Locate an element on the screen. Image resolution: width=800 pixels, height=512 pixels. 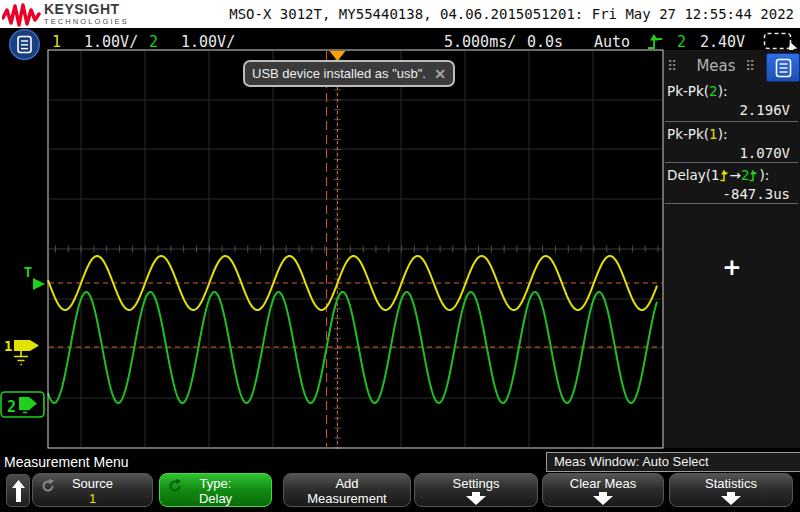
softkey-value: 1 is located at coordinates (92, 498).